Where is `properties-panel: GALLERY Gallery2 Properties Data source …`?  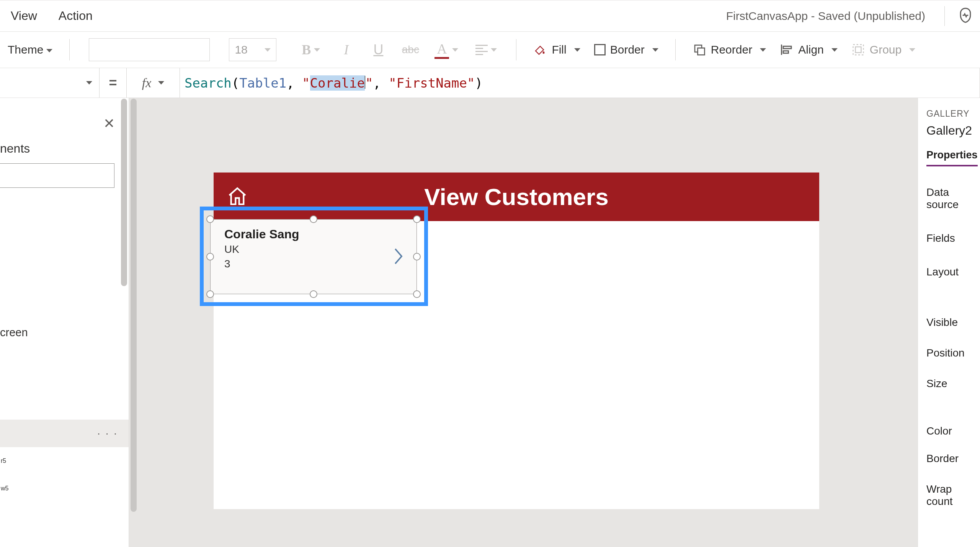
properties-panel: GALLERY Gallery2 Properties Data source … is located at coordinates (949, 322).